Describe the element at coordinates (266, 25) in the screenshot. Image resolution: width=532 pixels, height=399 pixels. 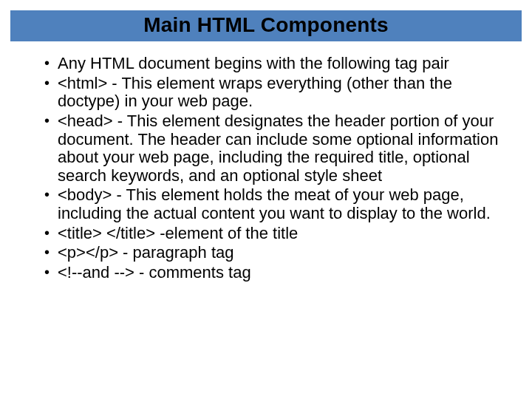
I see `slide-title: Main HTML Components` at that location.